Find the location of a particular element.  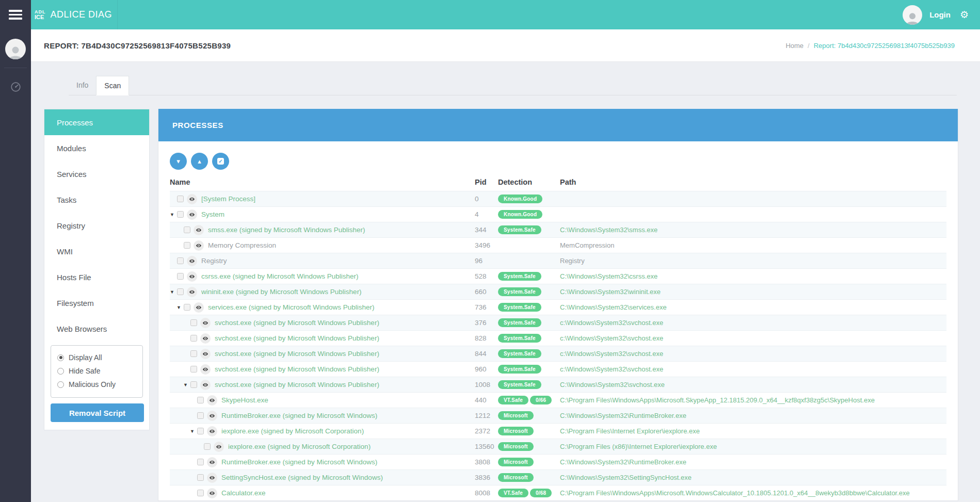

sidebar-item-modules: Modules is located at coordinates (97, 148).